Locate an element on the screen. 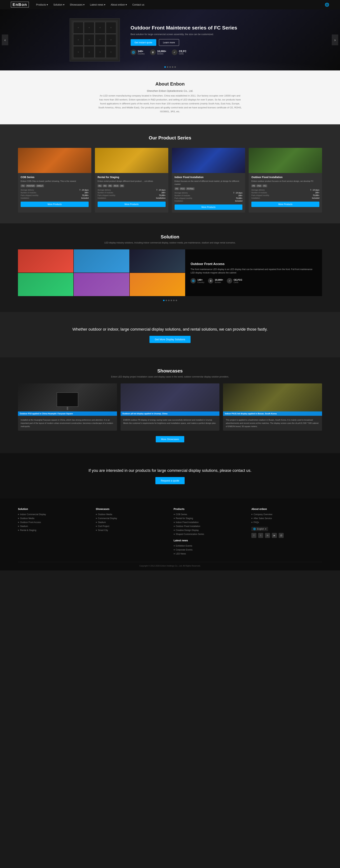 This screenshot has width=340, height=868. linkedin-icon: in is located at coordinates (267, 535).